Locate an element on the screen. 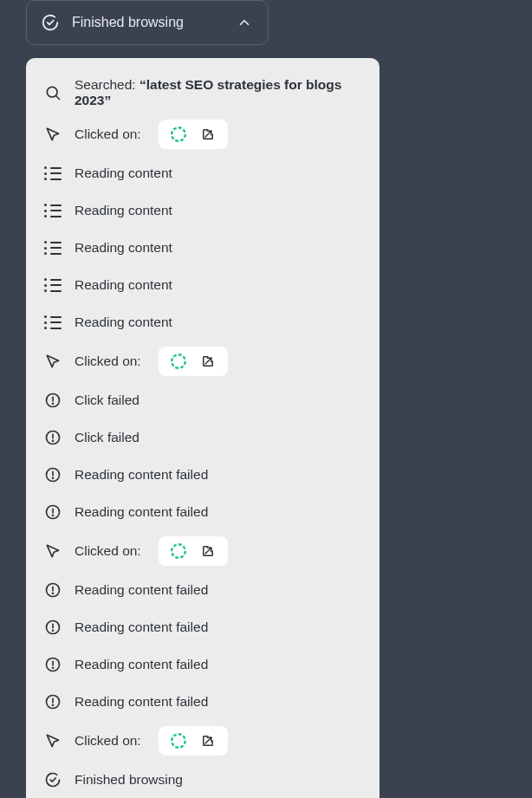  log-row-finished: Finished browsing is located at coordinates (203, 780).